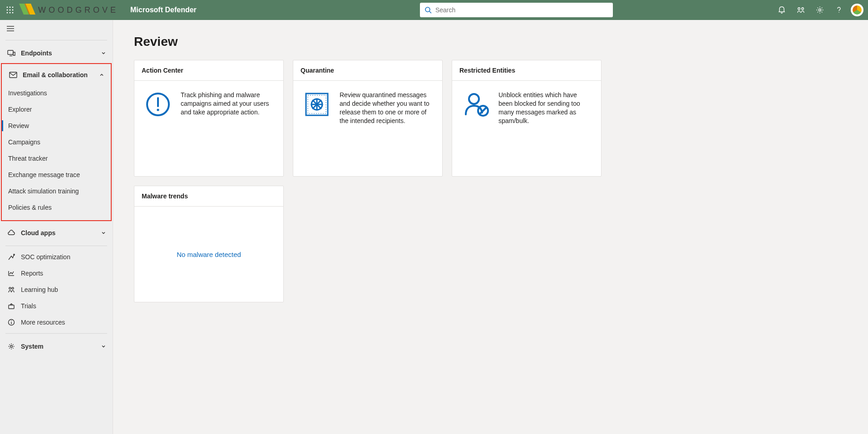  Describe the element at coordinates (386, 128) in the screenshot. I see `card-desc: Review quarantined messages and decide w…` at that location.